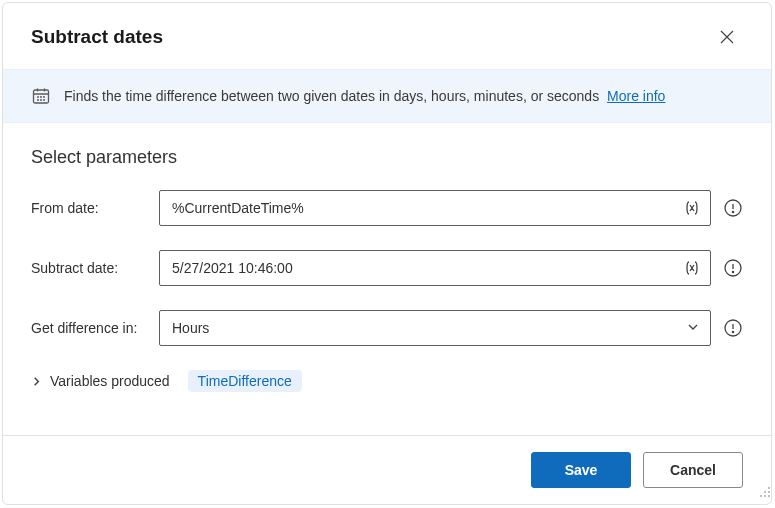  Describe the element at coordinates (95, 268) in the screenshot. I see `subtract-date-label: Subtract date:` at that location.